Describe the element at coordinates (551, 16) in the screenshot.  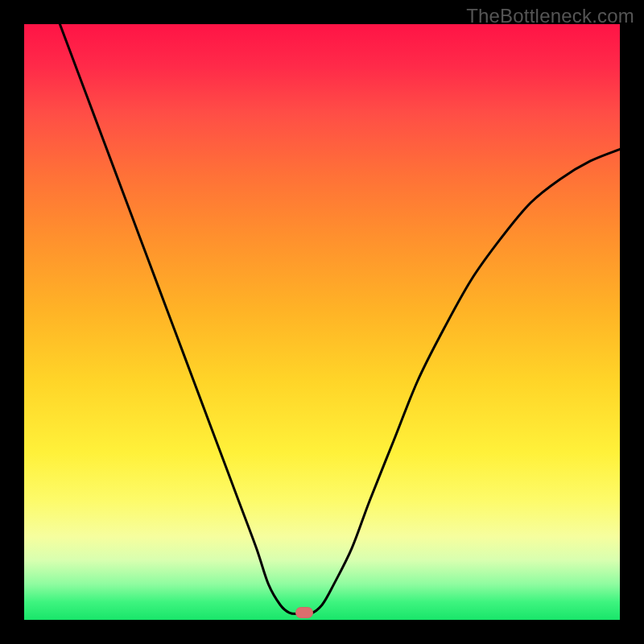
I see `watermark-text: TheBottleneck.com` at that location.